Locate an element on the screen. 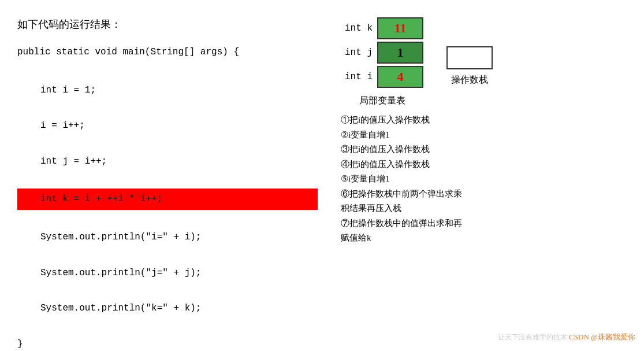  code-line-6: System.out.println("i=" + i); is located at coordinates (167, 237).